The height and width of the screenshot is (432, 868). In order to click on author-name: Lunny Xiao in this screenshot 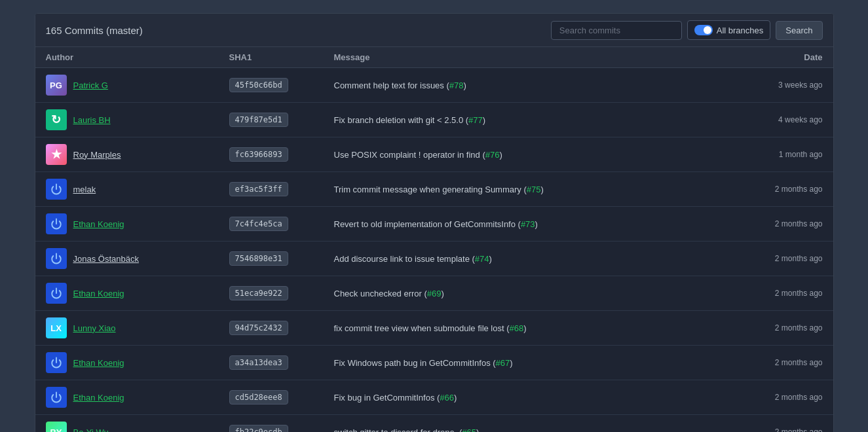, I will do `click(94, 329)`.